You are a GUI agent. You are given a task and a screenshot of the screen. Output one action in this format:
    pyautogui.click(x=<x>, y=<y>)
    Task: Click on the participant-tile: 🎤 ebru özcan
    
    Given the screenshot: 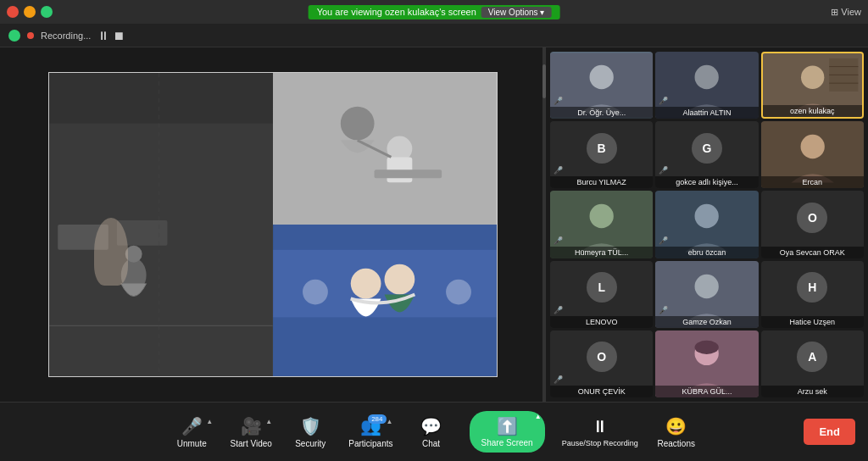 What is the action you would take?
    pyautogui.click(x=707, y=224)
    